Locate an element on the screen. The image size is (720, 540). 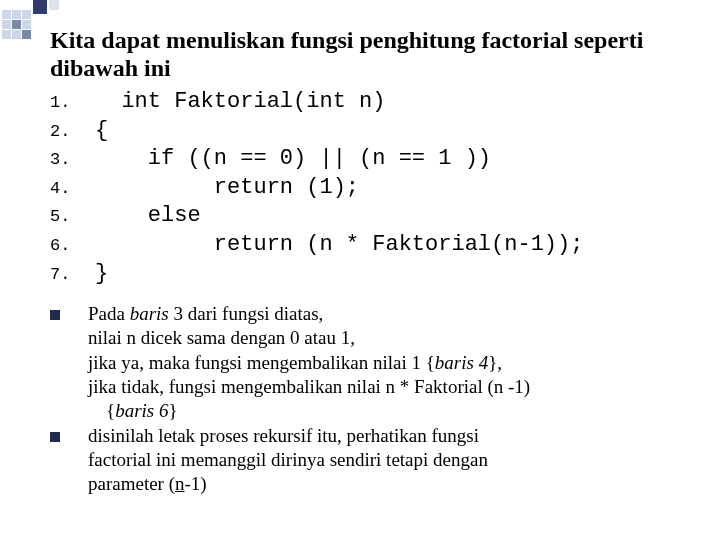
code-text: return (n * Faktorial(n-1)); is located at coordinates (339, 246).